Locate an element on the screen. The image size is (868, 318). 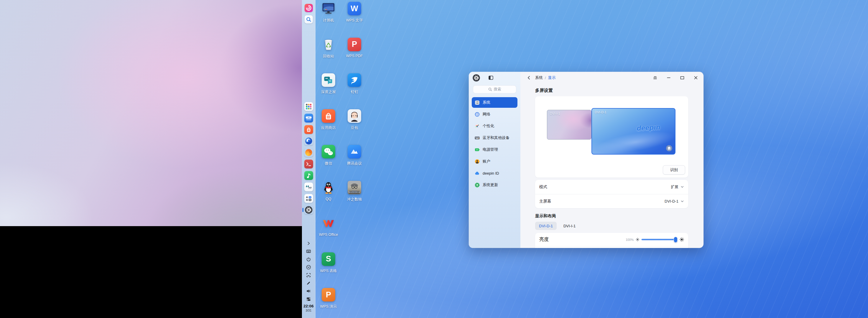
dock-item-music is located at coordinates (309, 176).